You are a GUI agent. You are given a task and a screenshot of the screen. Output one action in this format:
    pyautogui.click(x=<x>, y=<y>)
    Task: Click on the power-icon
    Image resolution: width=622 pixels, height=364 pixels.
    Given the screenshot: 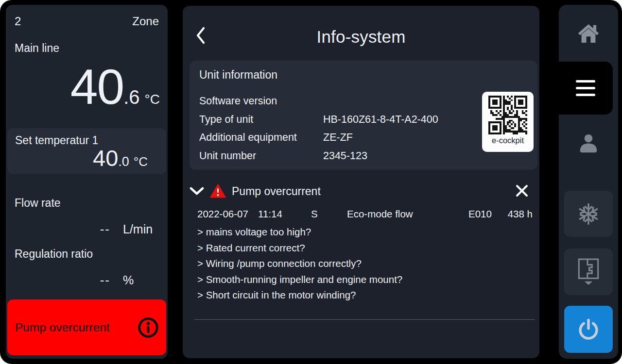 What is the action you would take?
    pyautogui.click(x=588, y=330)
    